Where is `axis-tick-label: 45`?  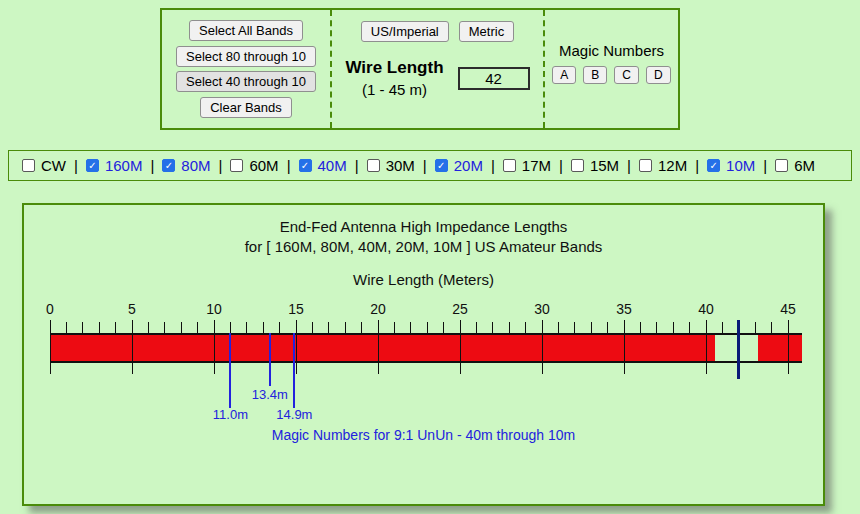
axis-tick-label: 45 is located at coordinates (788, 309).